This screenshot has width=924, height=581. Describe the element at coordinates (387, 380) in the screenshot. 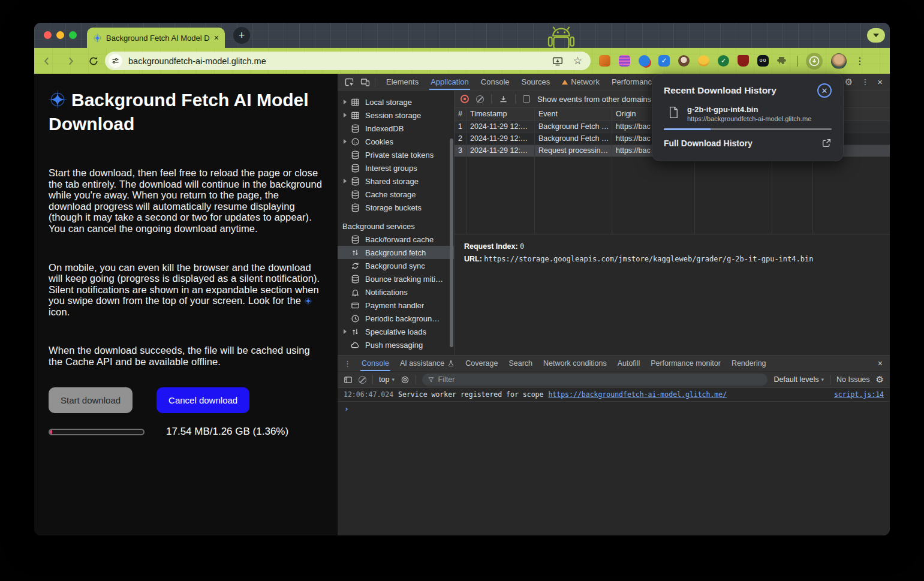

I see `context-selector: top▾` at that location.